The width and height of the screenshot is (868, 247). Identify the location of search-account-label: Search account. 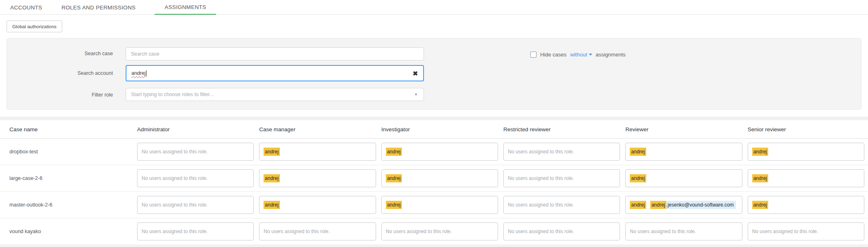
(60, 74).